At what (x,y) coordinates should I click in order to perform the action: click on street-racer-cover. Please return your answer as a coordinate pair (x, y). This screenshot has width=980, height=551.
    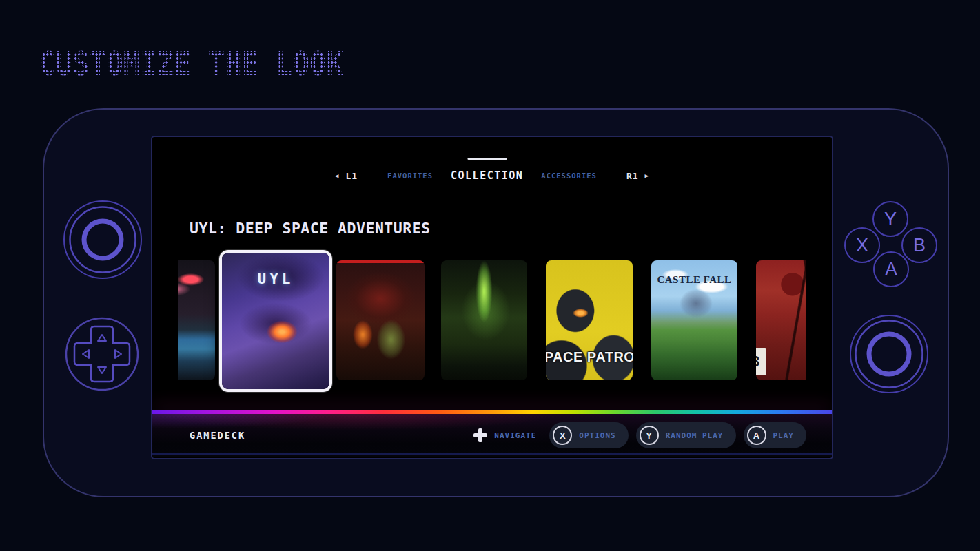
    Looking at the image, I should click on (196, 320).